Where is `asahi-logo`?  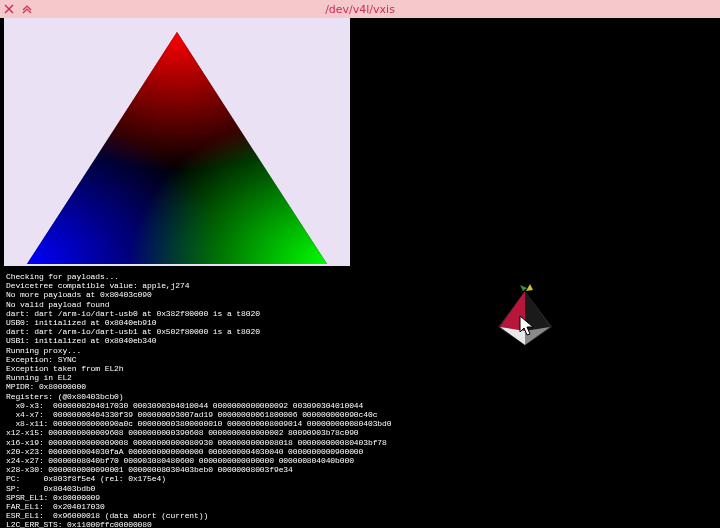
asahi-logo is located at coordinates (525, 319).